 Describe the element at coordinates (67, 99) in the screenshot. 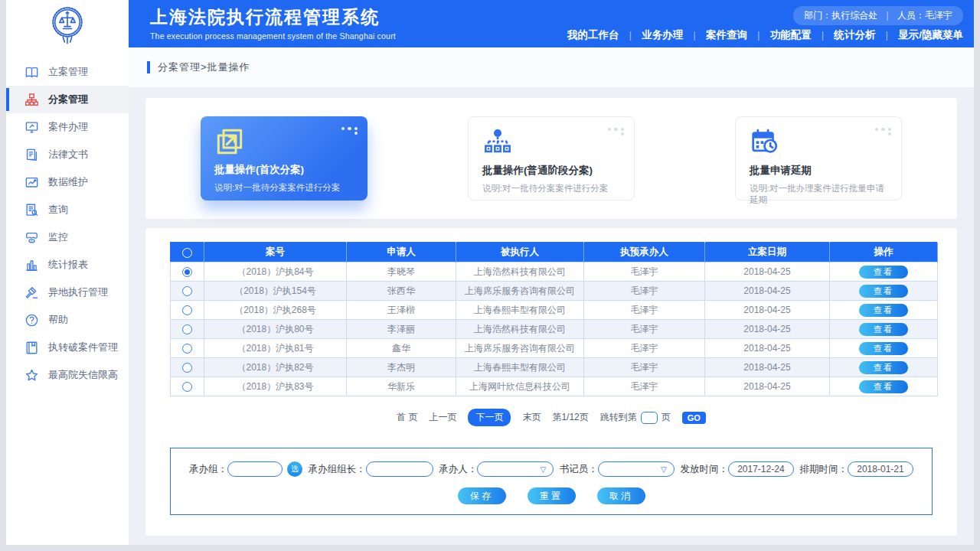

I see `sidebar-item-2: 分案管理` at that location.